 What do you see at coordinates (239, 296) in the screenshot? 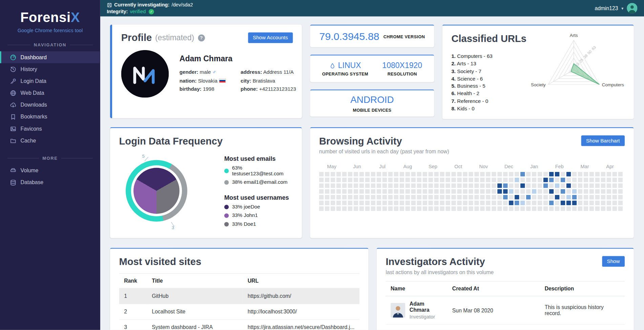
I see `table-row: 1GitHubhttps://github.com/` at bounding box center [239, 296].